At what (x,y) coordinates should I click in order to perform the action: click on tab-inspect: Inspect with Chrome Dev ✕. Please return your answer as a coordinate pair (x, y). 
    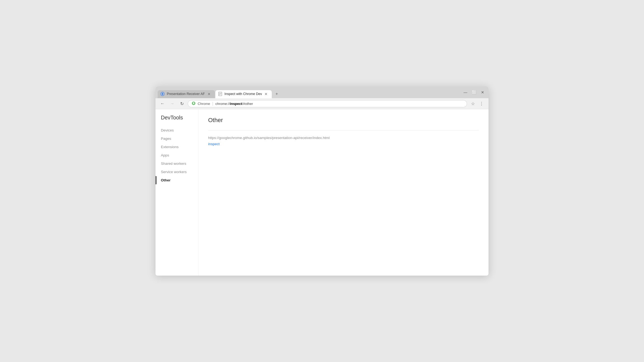
    Looking at the image, I should click on (244, 94).